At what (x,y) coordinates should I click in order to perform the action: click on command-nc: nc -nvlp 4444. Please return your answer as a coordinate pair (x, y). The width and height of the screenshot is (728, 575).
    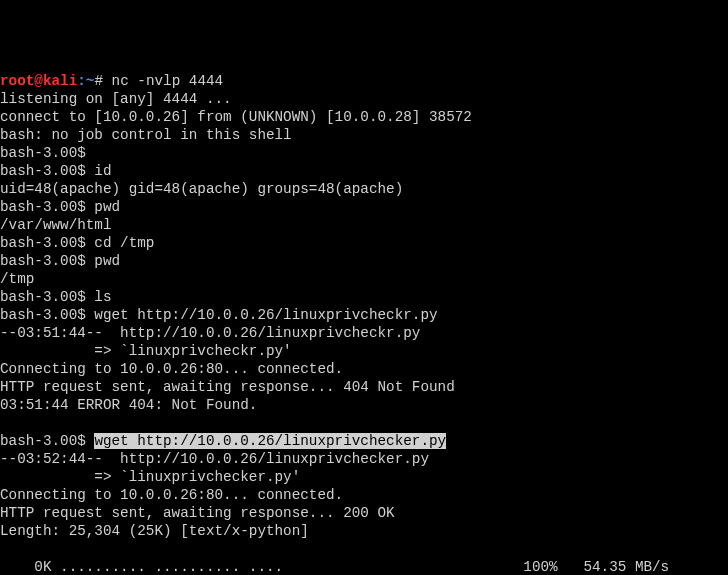
    Looking at the image, I should click on (163, 81).